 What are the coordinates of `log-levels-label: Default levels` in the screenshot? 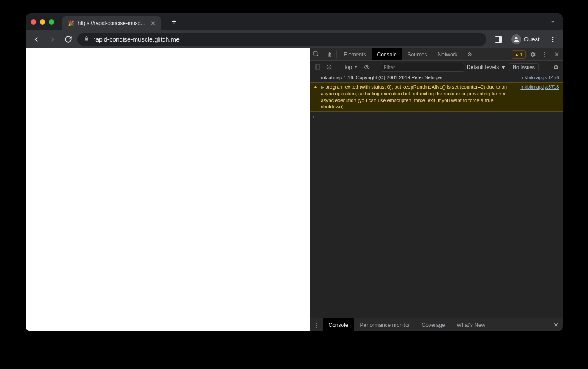 It's located at (483, 67).